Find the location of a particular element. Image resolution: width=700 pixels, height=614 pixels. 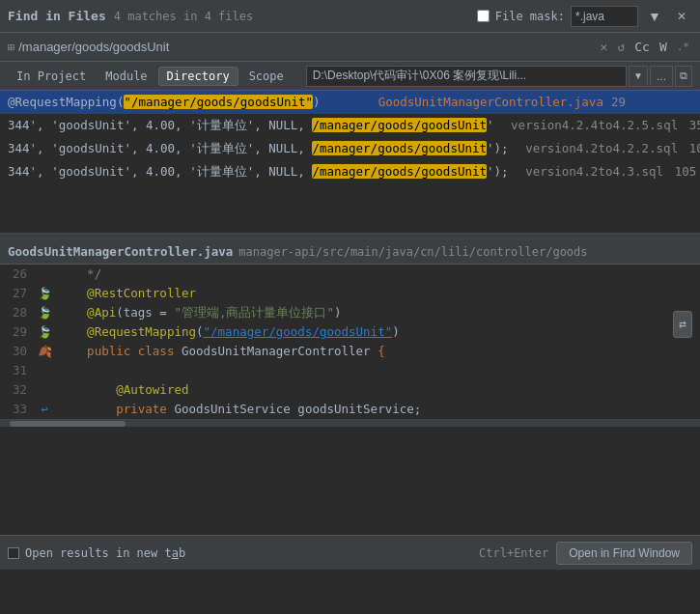

line-gutter-27: 🍃 is located at coordinates (44, 293).